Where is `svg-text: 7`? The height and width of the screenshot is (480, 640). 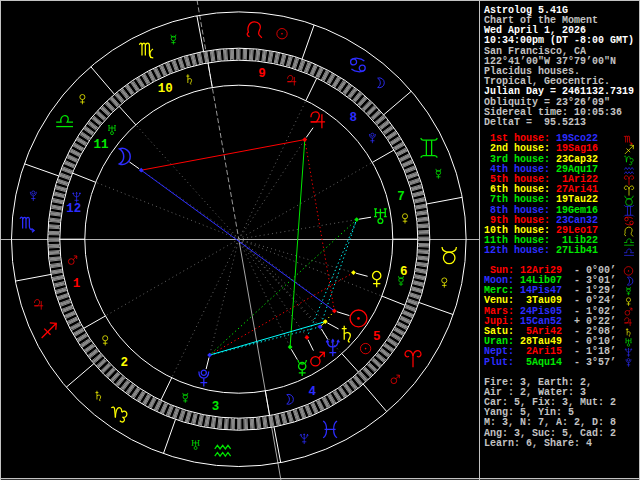 svg-text: 7 is located at coordinates (401, 197).